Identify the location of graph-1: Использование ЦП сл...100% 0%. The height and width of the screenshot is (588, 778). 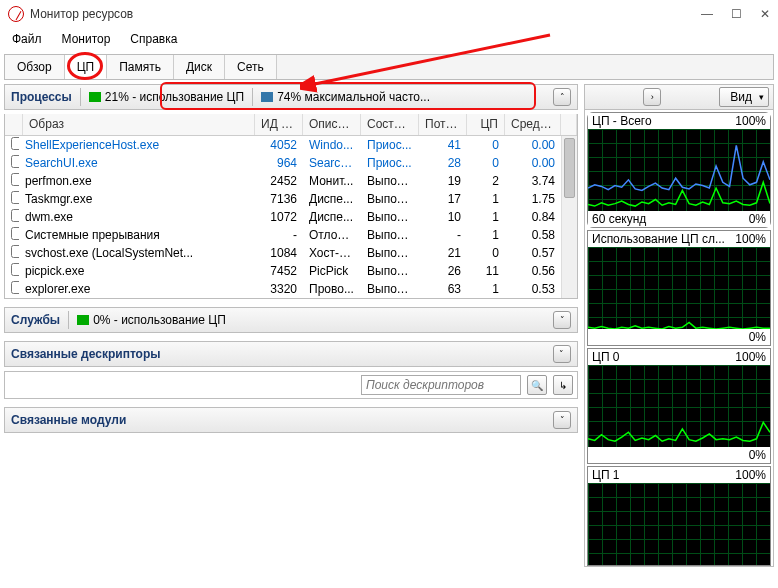
(679, 288).